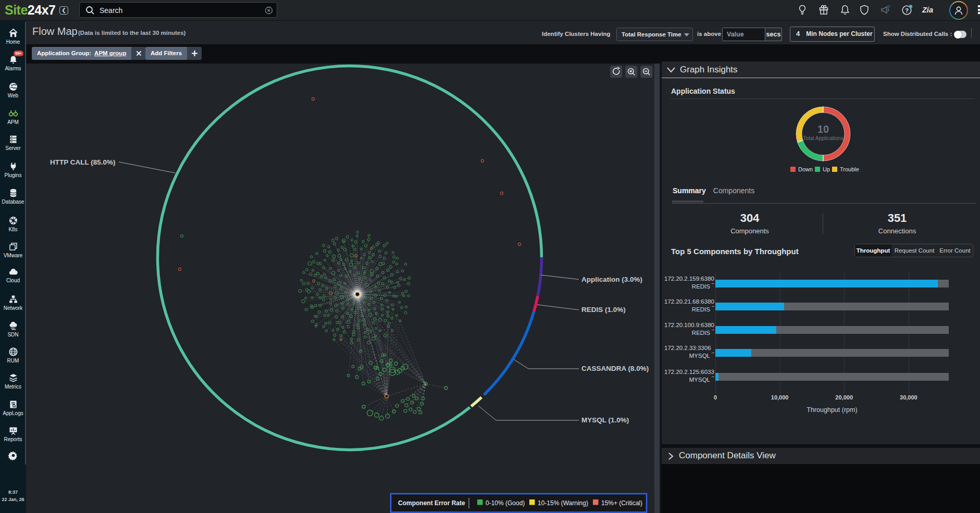  I want to click on svg-text: HTTP CALL (85.0%), so click(83, 162).